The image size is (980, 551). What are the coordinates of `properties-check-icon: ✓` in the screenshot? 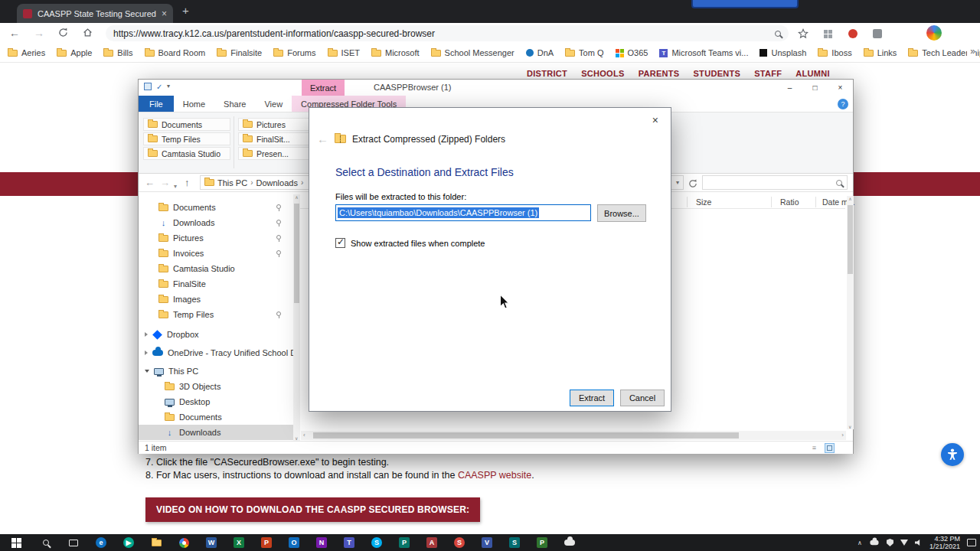 It's located at (159, 87).